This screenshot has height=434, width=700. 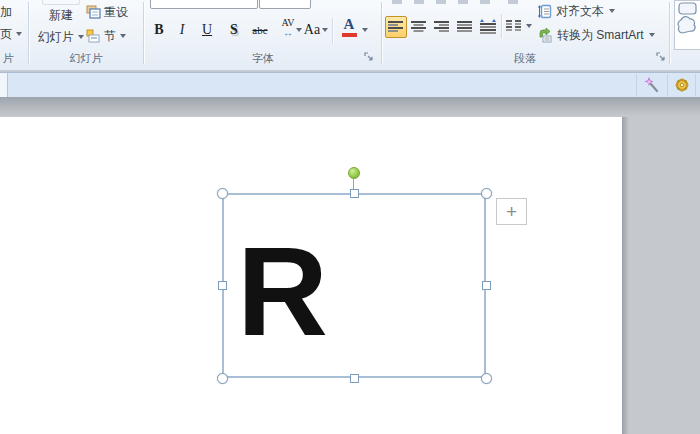 What do you see at coordinates (600, 36) in the screenshot?
I see `convert-to-smartart-label: 转换为 SmartArt` at bounding box center [600, 36].